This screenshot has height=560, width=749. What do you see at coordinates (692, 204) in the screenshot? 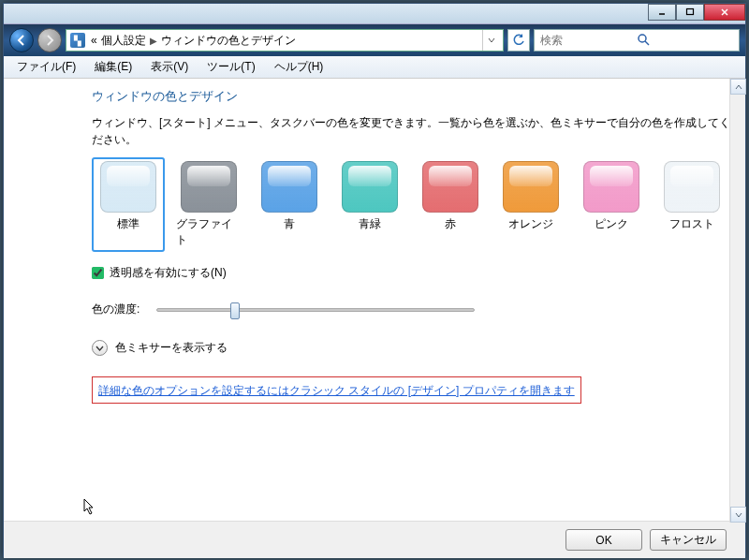
I see `color-swatch: フロスト` at bounding box center [692, 204].